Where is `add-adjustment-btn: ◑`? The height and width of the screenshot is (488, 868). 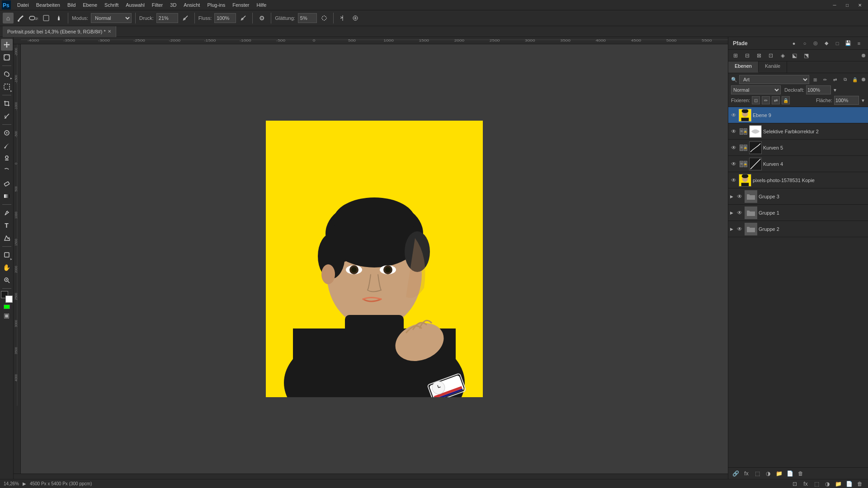
add-adjustment-btn: ◑ is located at coordinates (768, 474).